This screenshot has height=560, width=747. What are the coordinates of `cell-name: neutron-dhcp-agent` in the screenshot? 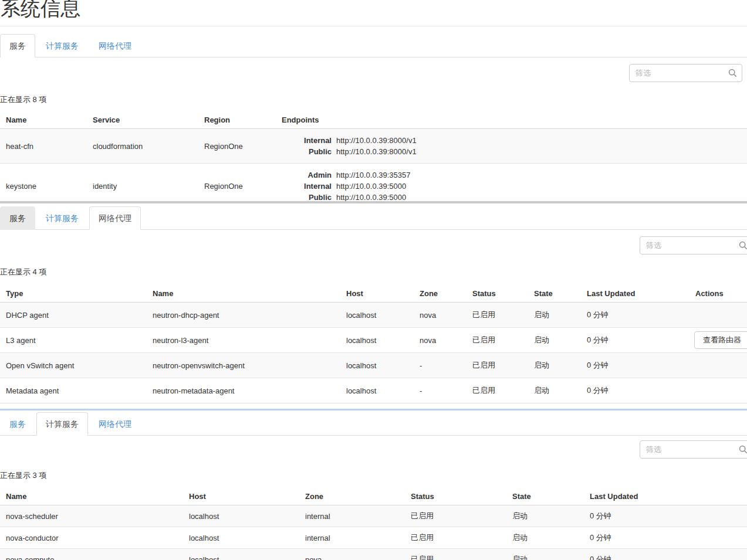 It's located at (244, 315).